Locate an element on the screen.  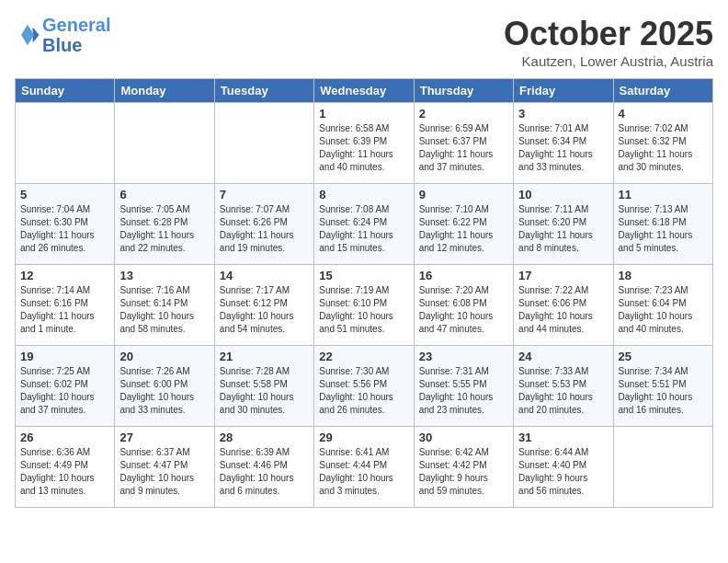
calendar-cell: 30Sunrise: 6:42 AM Sunset: 4:42 PM Dayli… is located at coordinates (463, 467).